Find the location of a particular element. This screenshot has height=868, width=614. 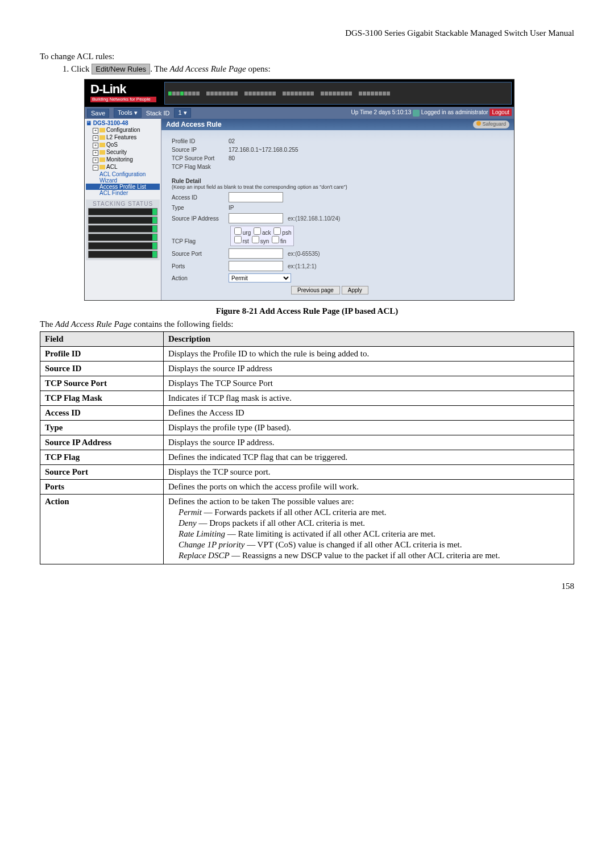

safeguard-label: Safeguard is located at coordinates (494, 124).